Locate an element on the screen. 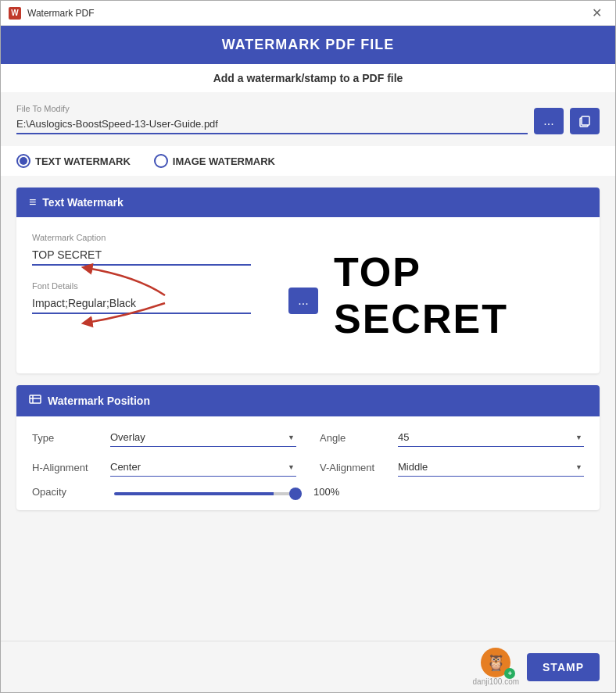 This screenshot has height=693, width=616. title-bar-text: Watermark PDF is located at coordinates (306, 13).